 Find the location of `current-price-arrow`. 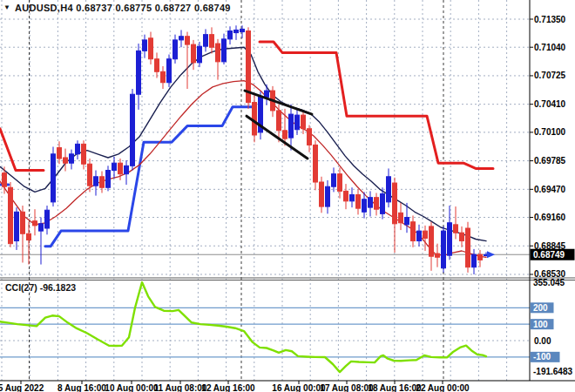

current-price-arrow is located at coordinates (491, 254).